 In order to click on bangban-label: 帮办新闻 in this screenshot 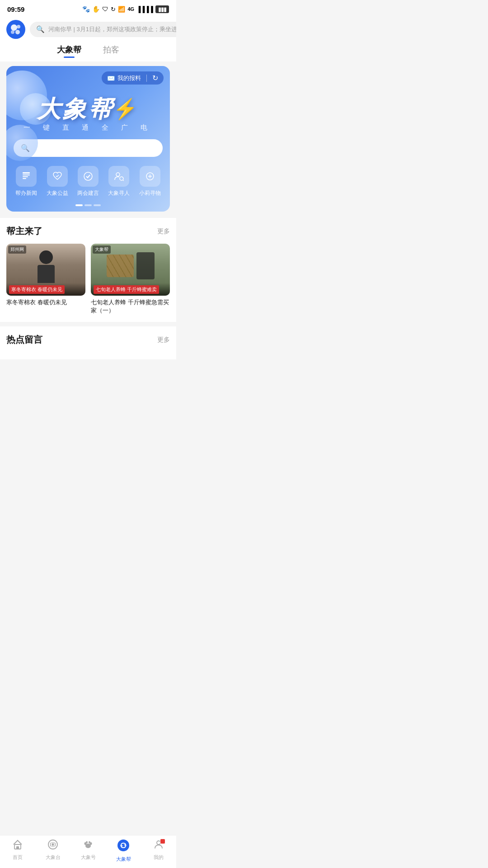, I will do `click(26, 193)`.